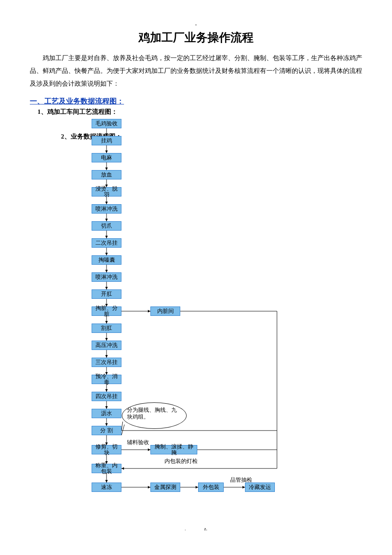 This screenshot has width=392, height=555. Describe the element at coordinates (107, 468) in the screenshot. I see `flow-node: 称重、内包装` at that location.